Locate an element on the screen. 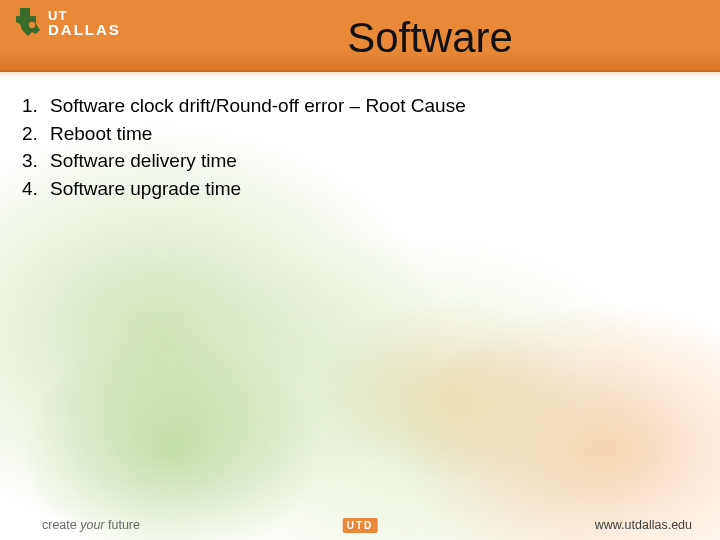 The image size is (720, 540). list-text: Software delivery time is located at coordinates (144, 161).